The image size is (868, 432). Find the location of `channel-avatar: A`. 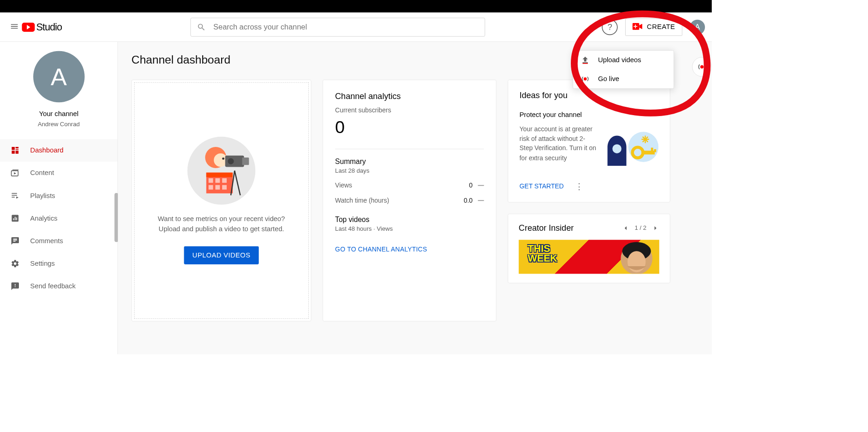

channel-avatar: A is located at coordinates (59, 77).